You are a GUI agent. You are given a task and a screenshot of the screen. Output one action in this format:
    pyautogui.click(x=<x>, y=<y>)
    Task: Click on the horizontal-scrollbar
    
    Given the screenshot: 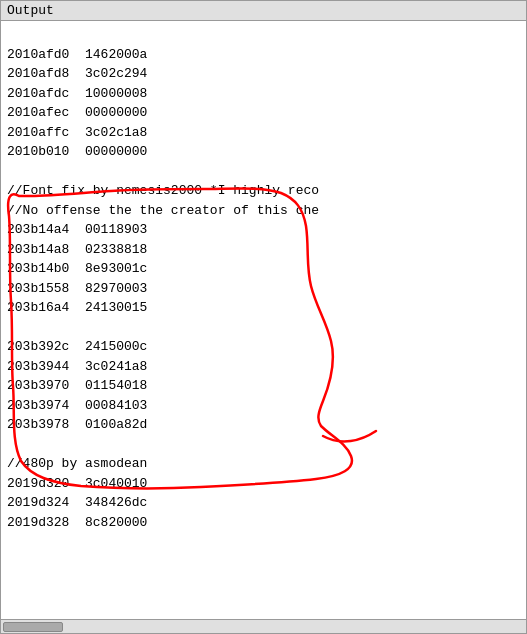 What is the action you would take?
    pyautogui.click(x=264, y=626)
    